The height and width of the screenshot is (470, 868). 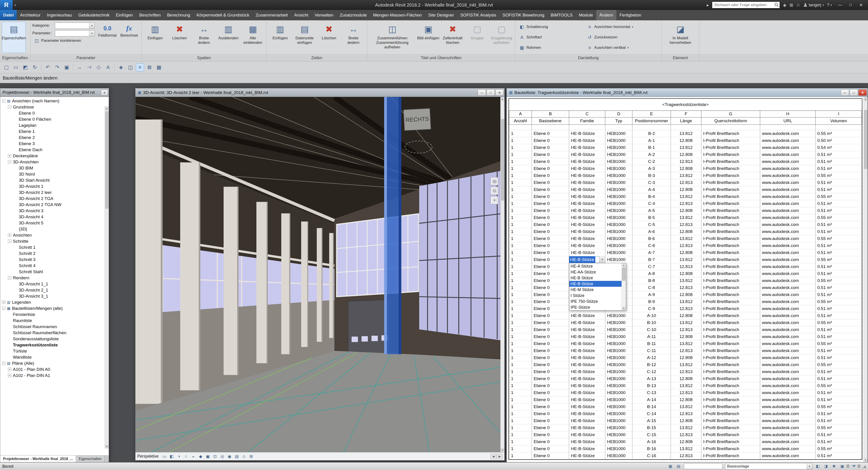 What do you see at coordinates (67, 67) in the screenshot?
I see `print-icon: ▣` at bounding box center [67, 67].